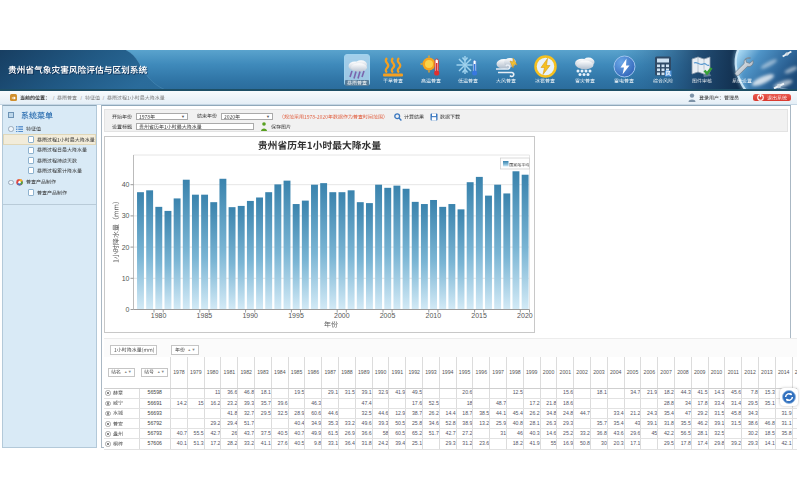 Image resolution: width=800 pixels, height=500 pixels. Describe the element at coordinates (159, 316) in the screenshot. I see `svg-text: 1980` at that location.